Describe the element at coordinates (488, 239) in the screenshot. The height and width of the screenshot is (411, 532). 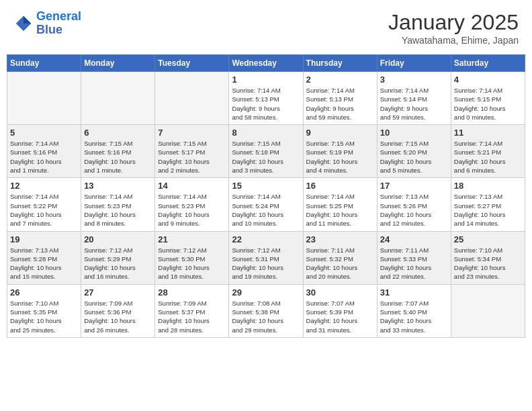
I see `day-number: 25` at that location.